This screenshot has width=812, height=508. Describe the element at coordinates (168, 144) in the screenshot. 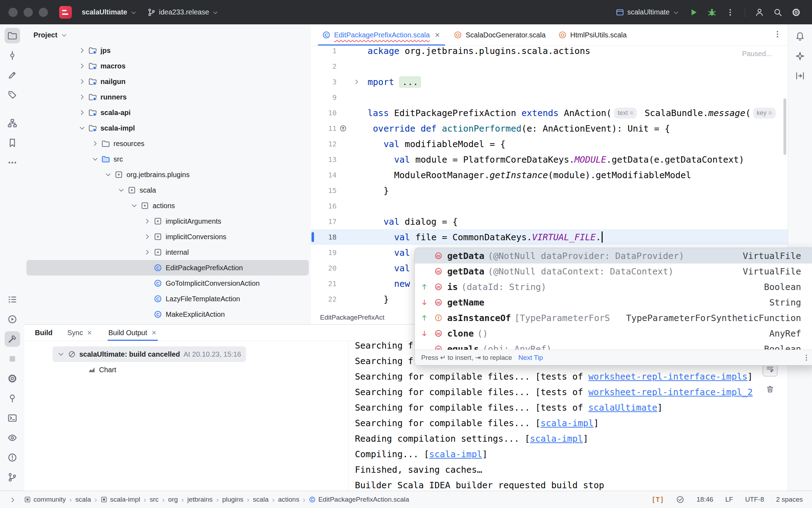

I see `tree-item: resources` at that location.